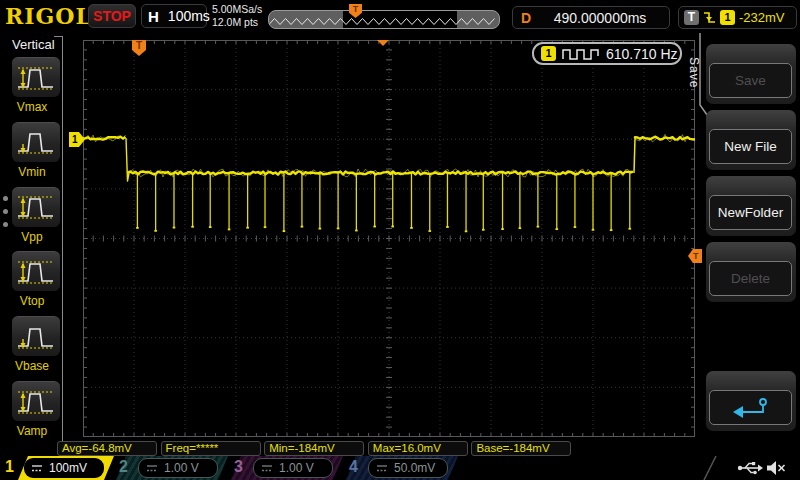 The width and height of the screenshot is (800, 480). Describe the element at coordinates (751, 74) in the screenshot. I see `softkey-save: Save` at that location.